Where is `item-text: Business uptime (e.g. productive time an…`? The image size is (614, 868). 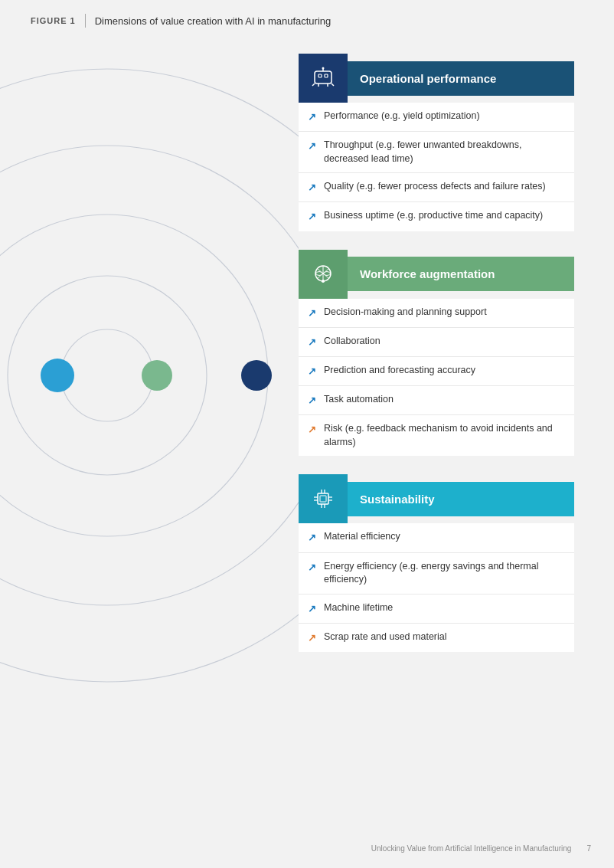
item-text: Business uptime (e.g. productive time an… is located at coordinates (433, 216).